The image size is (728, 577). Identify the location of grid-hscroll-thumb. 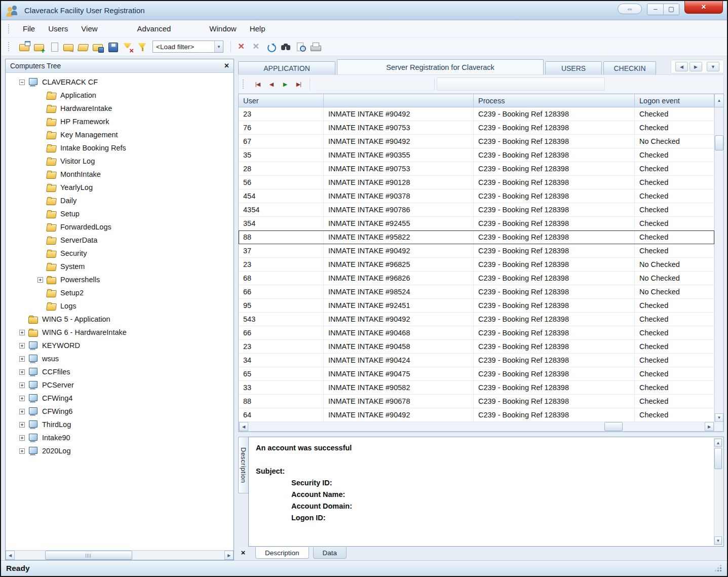
(614, 427).